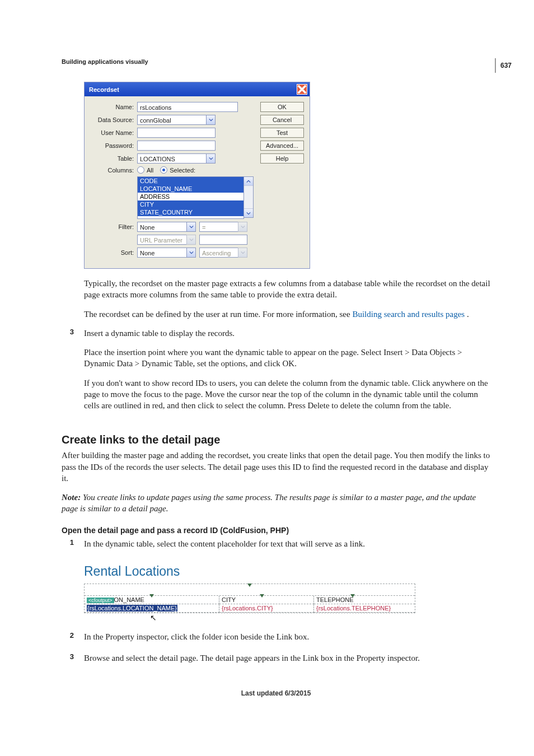  What do you see at coordinates (153, 618) in the screenshot?
I see `cursor-arrow-icon: ↖` at bounding box center [153, 618].